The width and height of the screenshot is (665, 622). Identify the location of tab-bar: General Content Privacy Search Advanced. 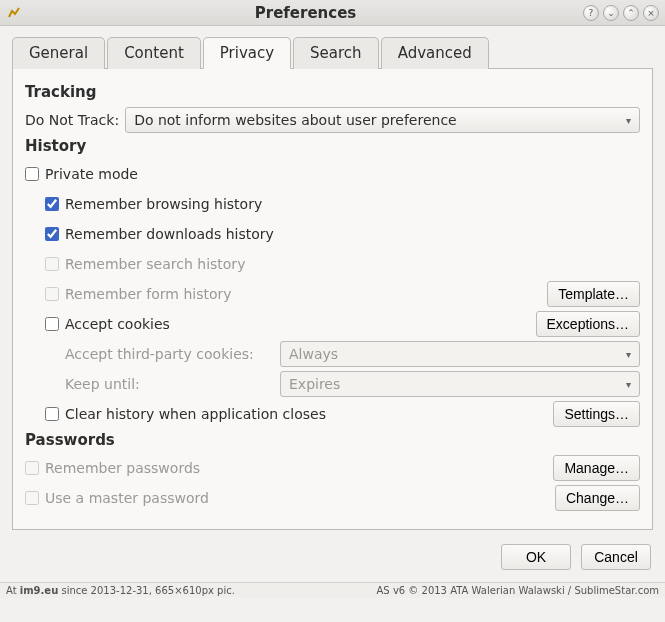
(332, 52).